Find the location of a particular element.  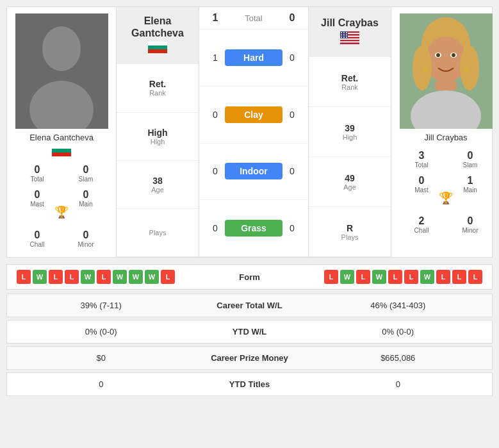

right-plays-stat: R Plays is located at coordinates (350, 232).